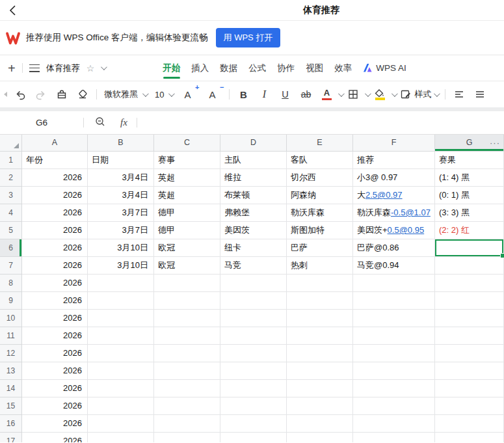  I want to click on font-name-select: 微软雅黑, so click(126, 94).